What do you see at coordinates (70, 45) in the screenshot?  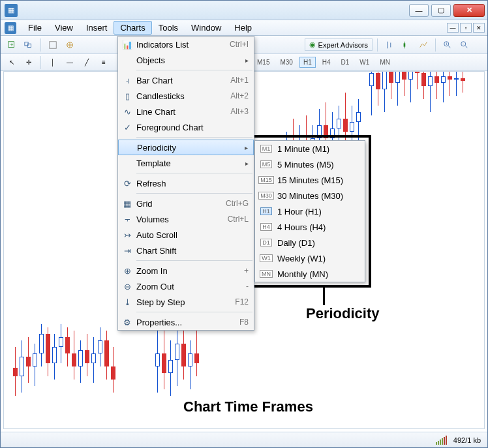 I see `navigator-button` at bounding box center [70, 45].